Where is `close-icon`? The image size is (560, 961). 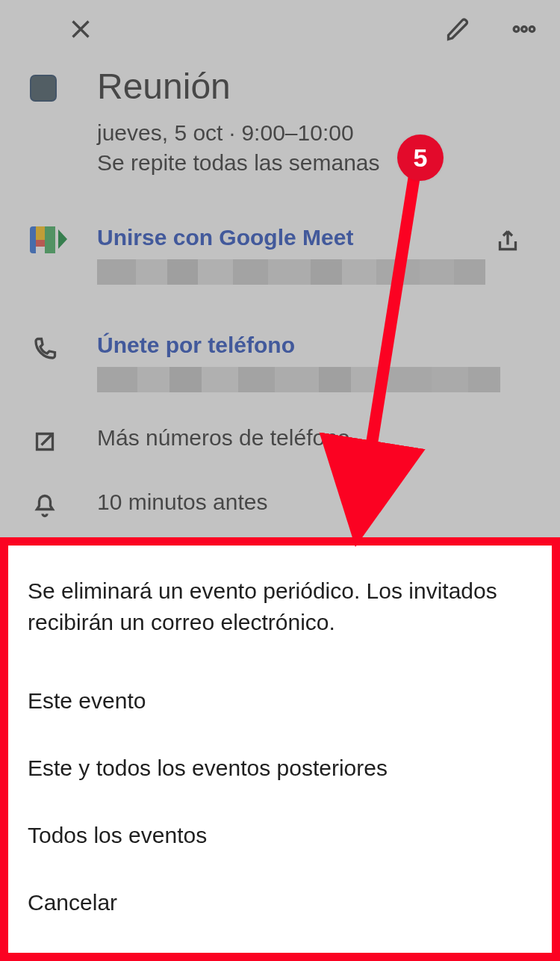 close-icon is located at coordinates (81, 29).